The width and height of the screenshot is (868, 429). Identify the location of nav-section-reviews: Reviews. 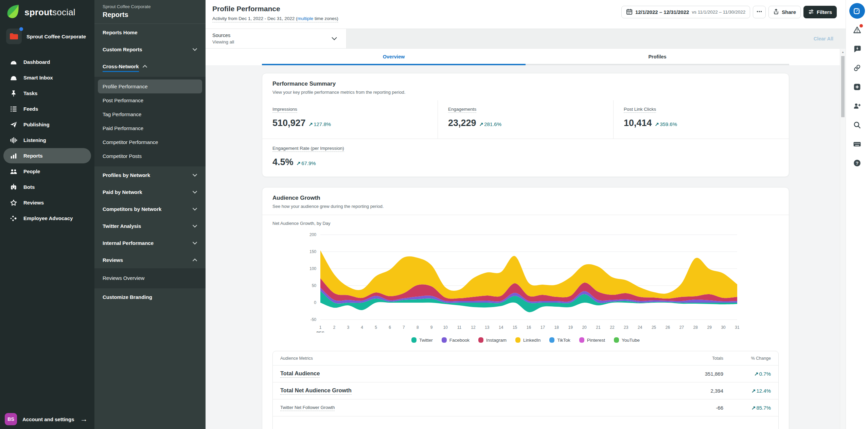
(150, 260).